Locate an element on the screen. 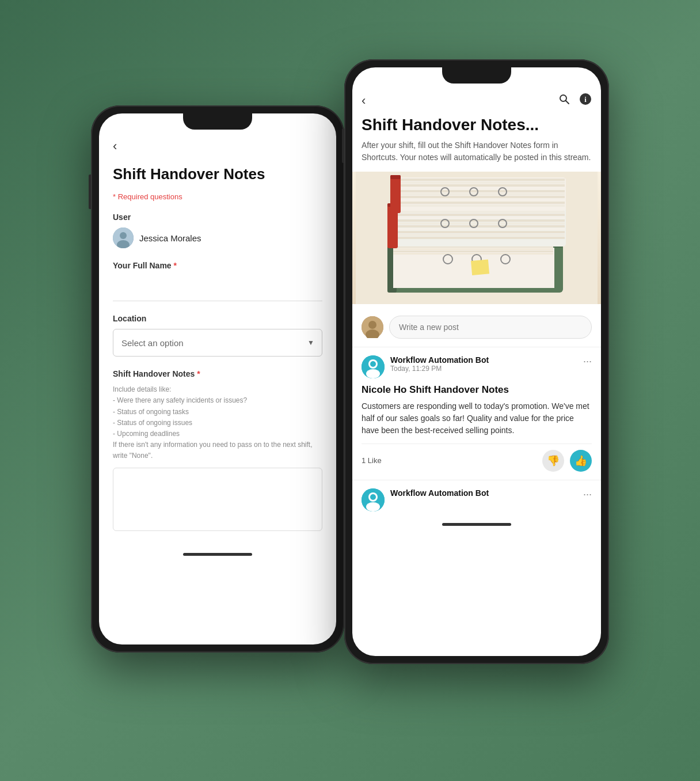 The width and height of the screenshot is (700, 781). reaction-buttons: 👎 👍 is located at coordinates (567, 461).